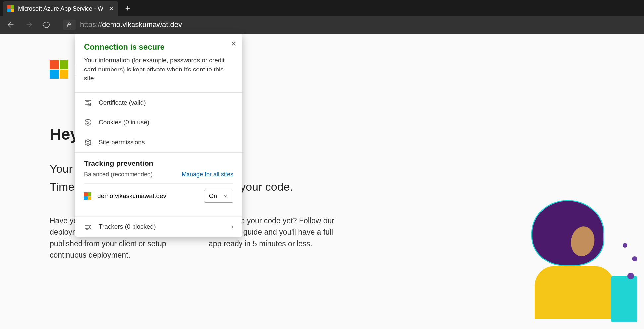 Image resolution: width=644 pixels, height=329 pixels. Describe the element at coordinates (159, 103) in the screenshot. I see `certificate-row: Certificate (valid)` at that location.